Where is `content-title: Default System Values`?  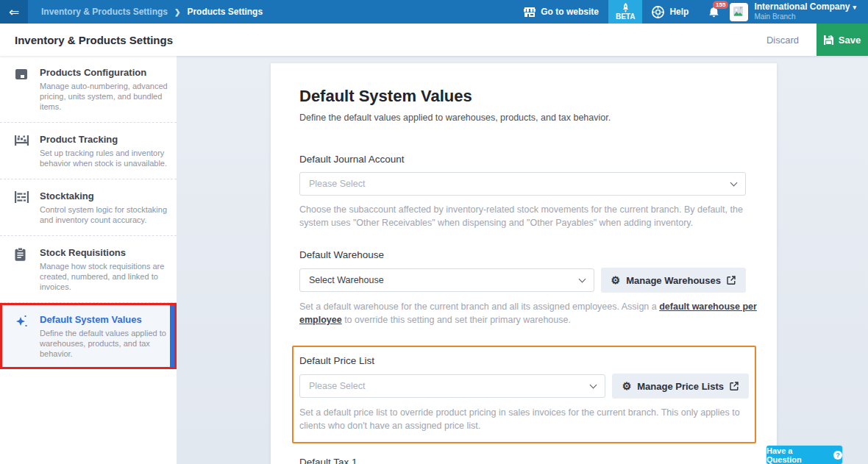
content-title: Default System Values is located at coordinates (522, 96).